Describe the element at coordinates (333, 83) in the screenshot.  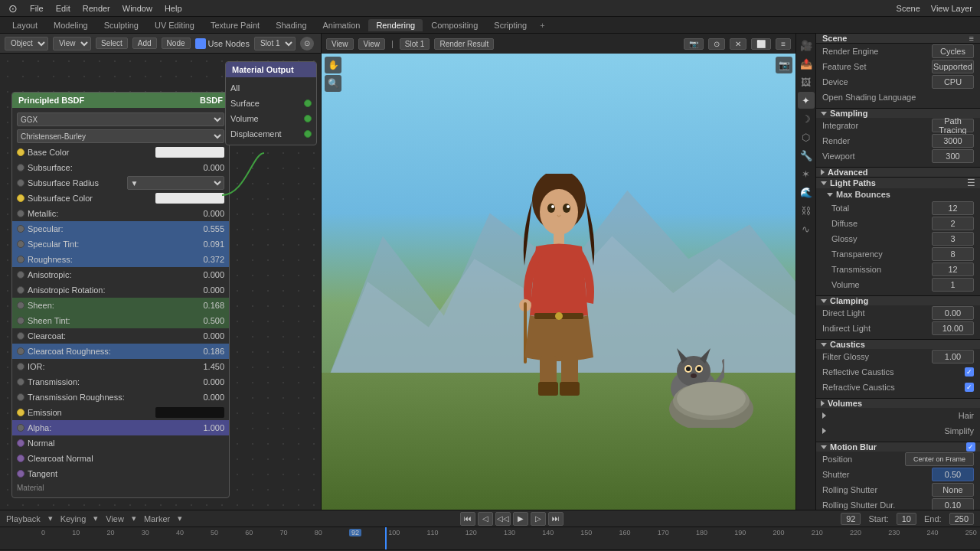
I see `zoom-icon: 🔍` at that location.